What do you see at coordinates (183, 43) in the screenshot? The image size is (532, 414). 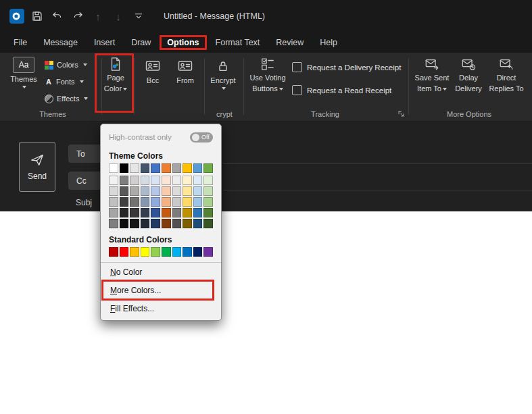 I see `tab-options: Options` at bounding box center [183, 43].